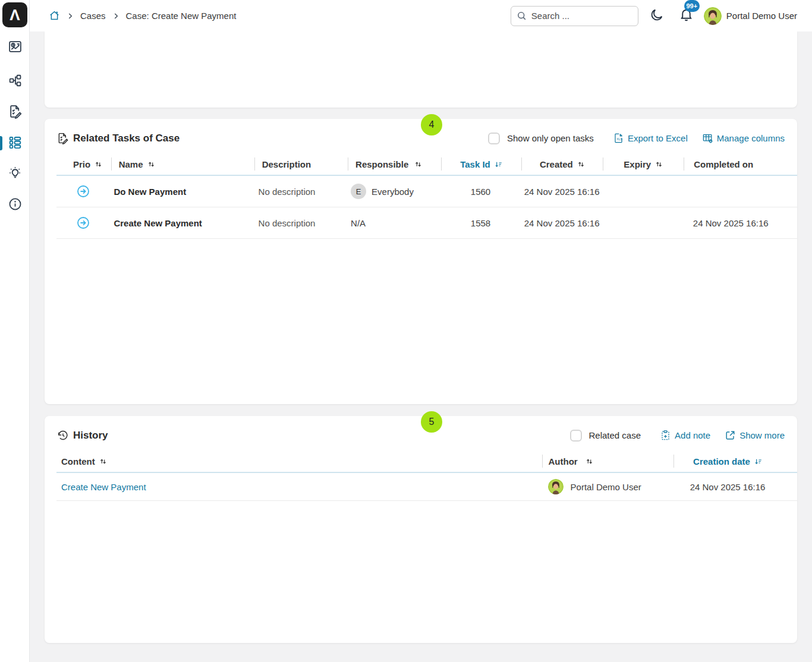 Image resolution: width=812 pixels, height=662 pixels. What do you see at coordinates (15, 112) in the screenshot?
I see `sidebar-item-tasks` at bounding box center [15, 112].